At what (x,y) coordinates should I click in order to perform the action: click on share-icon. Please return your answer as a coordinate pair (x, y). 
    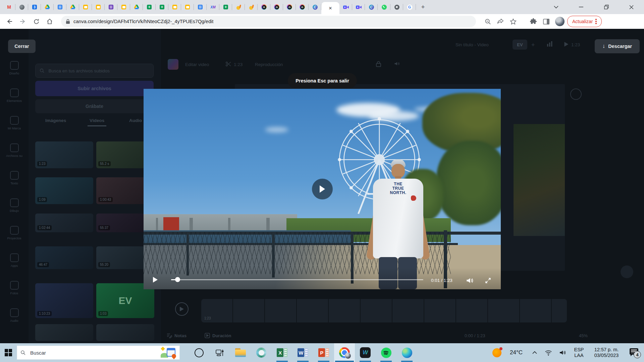
    Looking at the image, I should click on (500, 21).